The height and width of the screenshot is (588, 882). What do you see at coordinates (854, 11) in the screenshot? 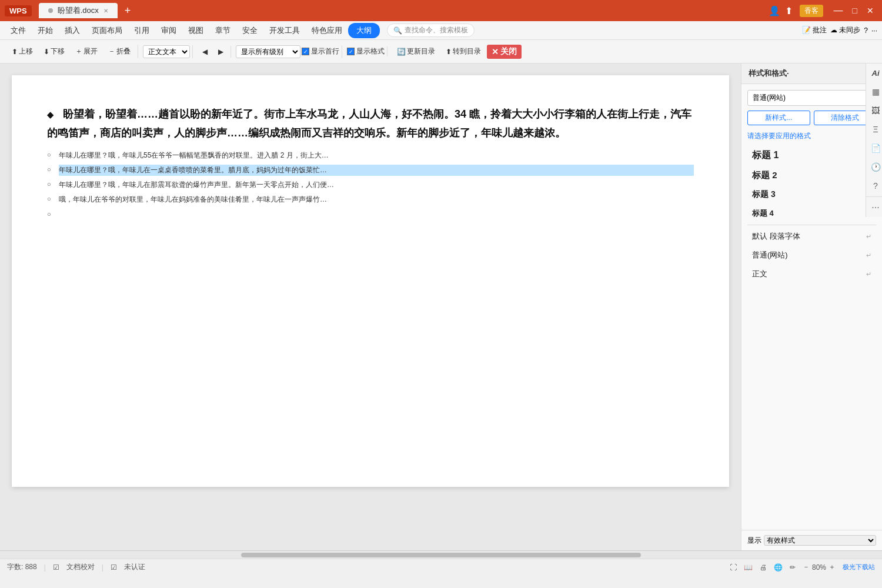
I see `window-controls: — □ ✕` at bounding box center [854, 11].